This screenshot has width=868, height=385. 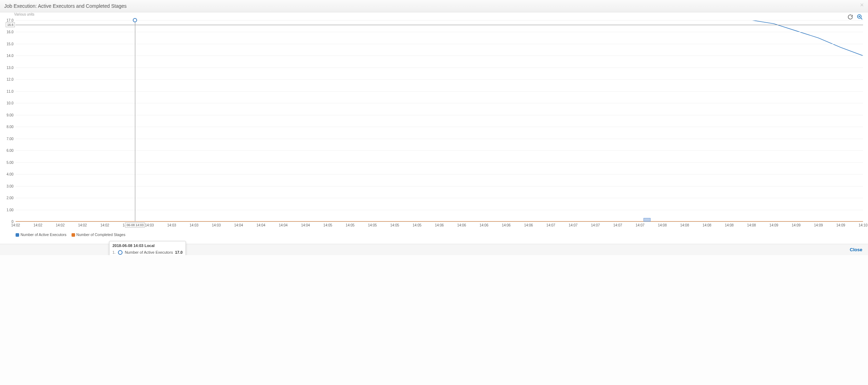 I want to click on y-tick-label: 13.0, so click(x=11, y=67).